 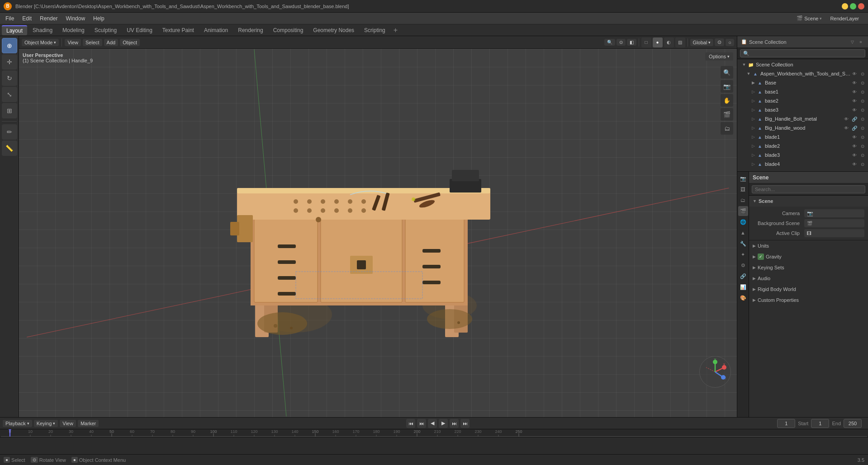 I want to click on material-properties-tab: 🎨, so click(x=743, y=298).